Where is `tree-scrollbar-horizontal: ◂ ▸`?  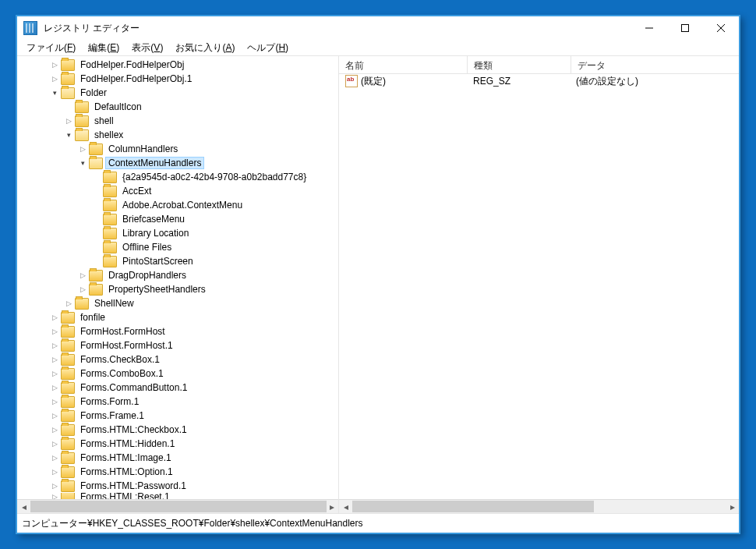 tree-scrollbar-horizontal: ◂ ▸ is located at coordinates (178, 506).